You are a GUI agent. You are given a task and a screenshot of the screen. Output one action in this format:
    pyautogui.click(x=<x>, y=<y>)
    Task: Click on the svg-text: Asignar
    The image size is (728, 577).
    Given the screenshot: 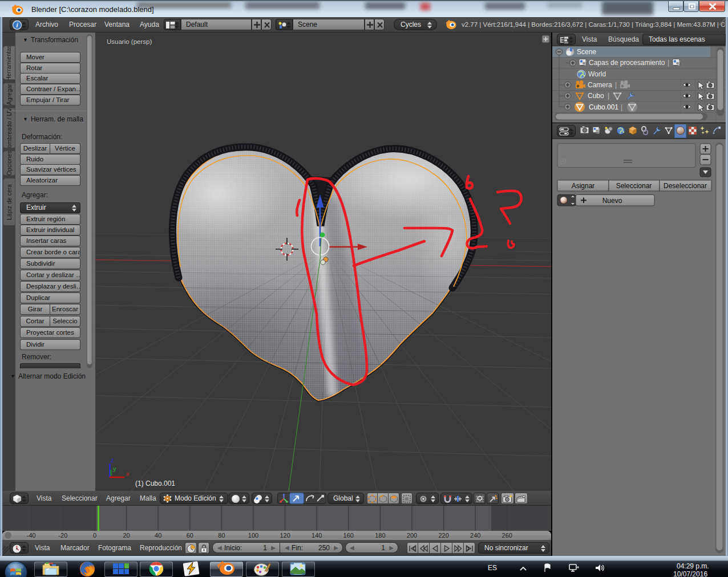 What is the action you would take?
    pyautogui.click(x=583, y=186)
    